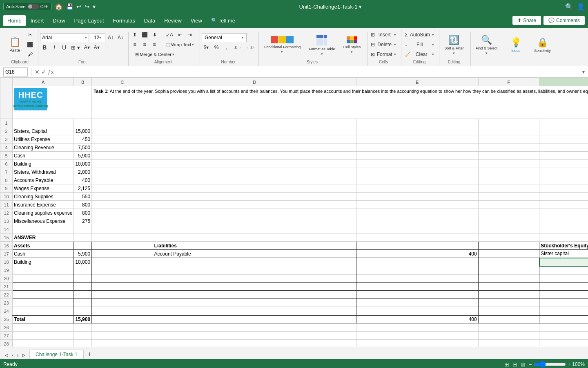  Describe the element at coordinates (122, 82) in the screenshot. I see `col-header-c: C` at that location.